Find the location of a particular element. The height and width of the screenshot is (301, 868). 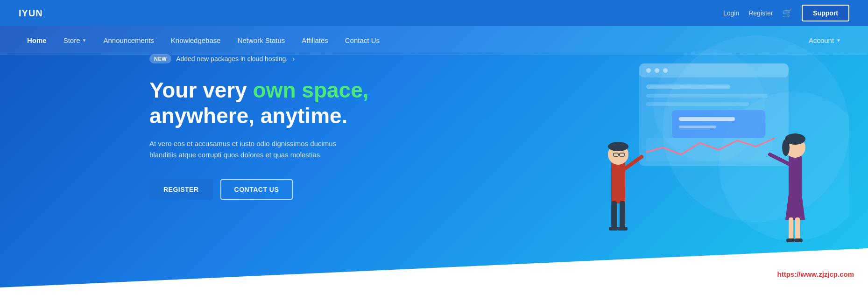

new-badge-row: NEW Added new packages in cloud hosting.… is located at coordinates (313, 59).